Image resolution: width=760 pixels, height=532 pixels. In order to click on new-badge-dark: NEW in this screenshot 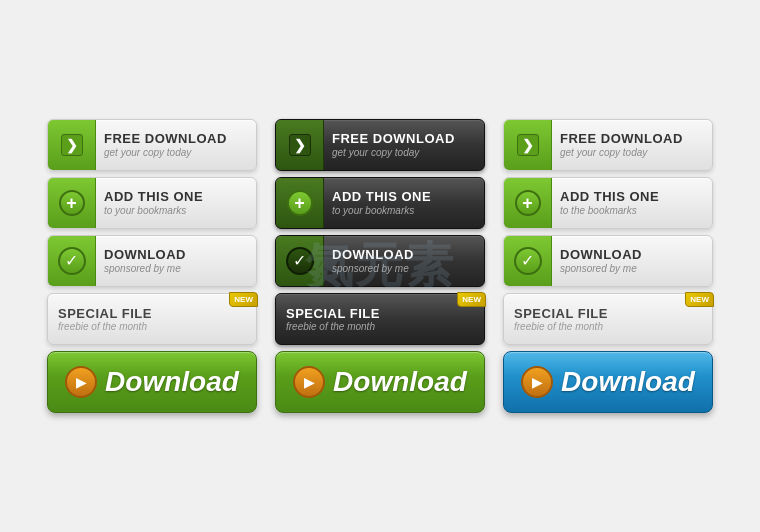, I will do `click(472, 300)`.